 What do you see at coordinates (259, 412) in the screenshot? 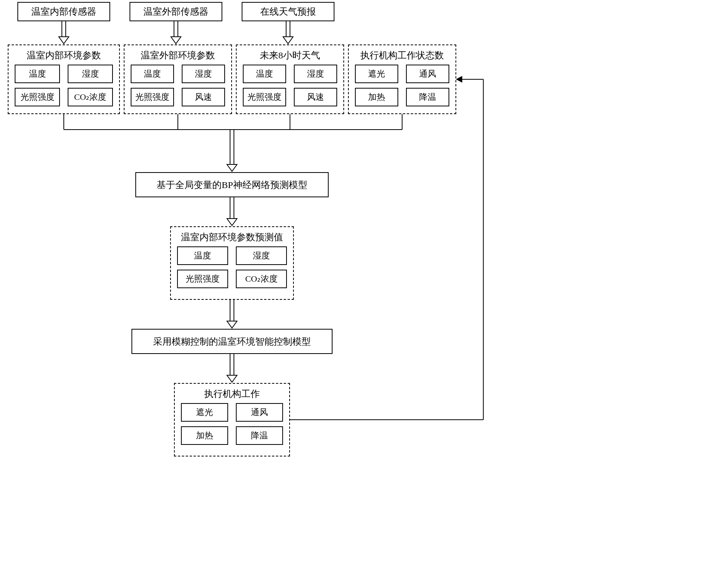
I see `cell-work-vent: 通风` at bounding box center [259, 412].